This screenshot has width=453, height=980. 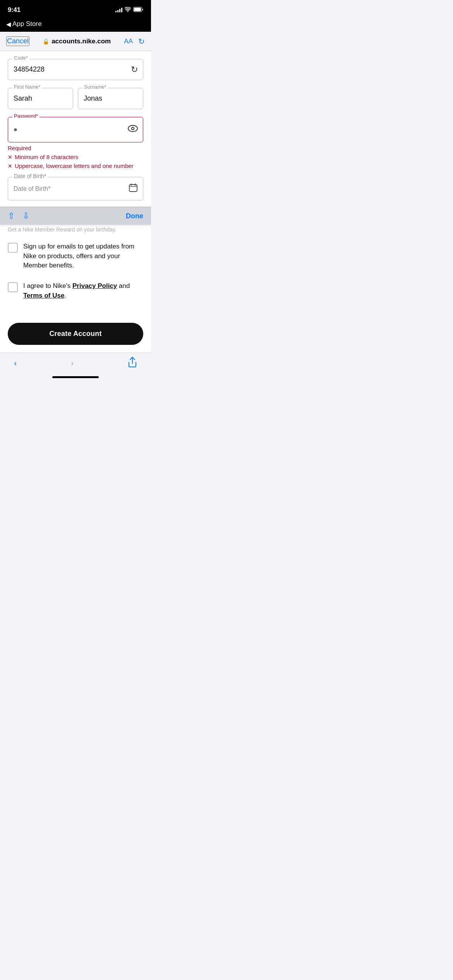 What do you see at coordinates (26, 116) in the screenshot?
I see `password-label: Password*` at bounding box center [26, 116].